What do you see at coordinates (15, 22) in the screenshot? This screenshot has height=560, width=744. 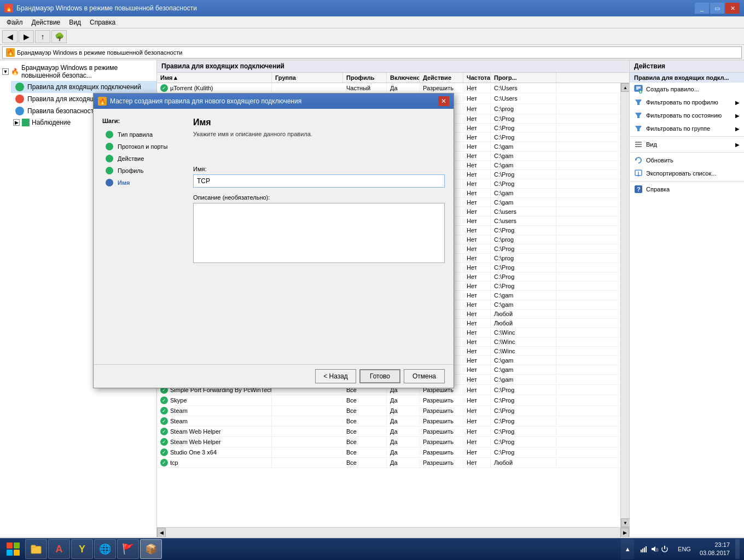 I see `menu-file: Файл` at bounding box center [15, 22].